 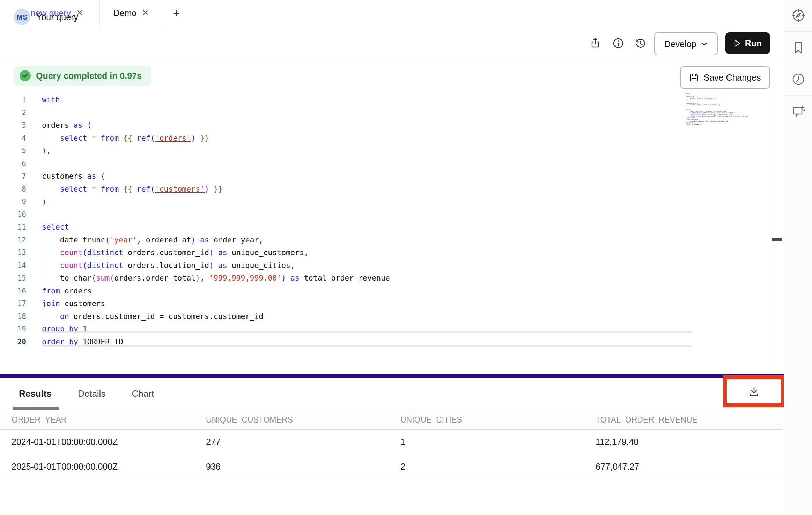 What do you see at coordinates (798, 15) in the screenshot?
I see `compass-icon` at bounding box center [798, 15].